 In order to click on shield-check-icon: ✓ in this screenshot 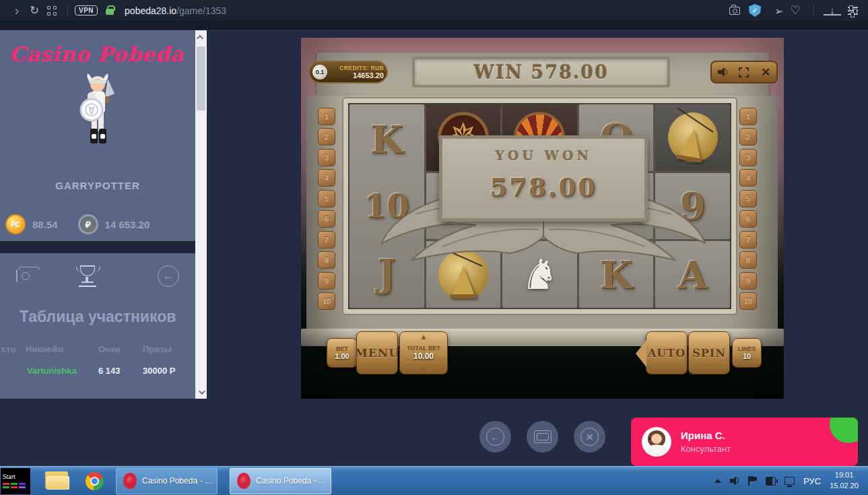, I will do `click(755, 11)`.